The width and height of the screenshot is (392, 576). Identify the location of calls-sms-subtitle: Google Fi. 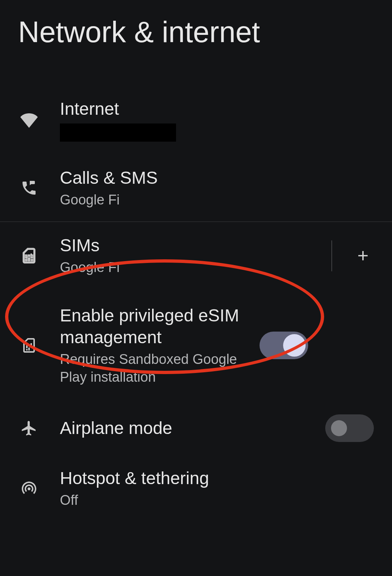
(217, 200).